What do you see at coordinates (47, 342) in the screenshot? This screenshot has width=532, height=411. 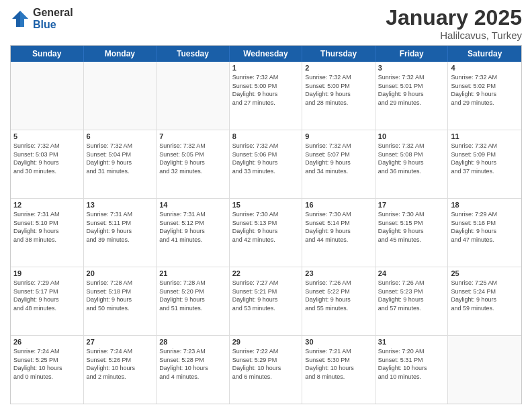 I see `day-number: 26` at bounding box center [47, 342].